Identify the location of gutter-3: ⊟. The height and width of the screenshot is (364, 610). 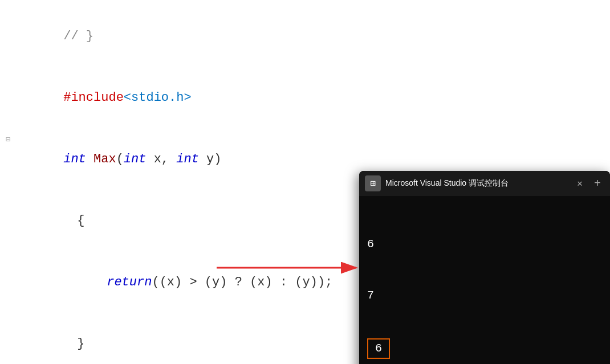
(8, 140).